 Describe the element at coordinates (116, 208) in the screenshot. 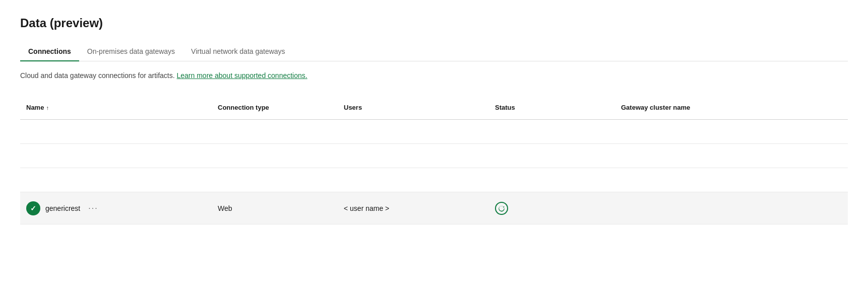

I see `cell-name: genericrest ···` at that location.